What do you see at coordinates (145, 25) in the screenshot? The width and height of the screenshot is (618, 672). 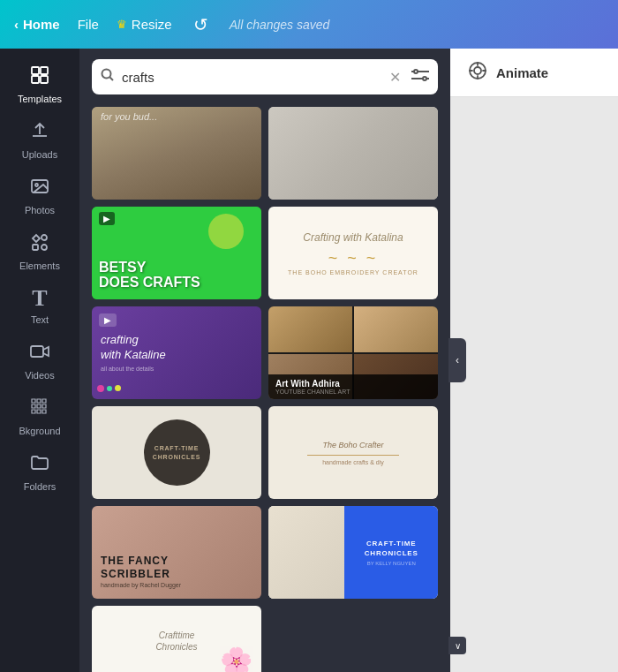 I see `resize-button: ♛ Resize` at bounding box center [145, 25].